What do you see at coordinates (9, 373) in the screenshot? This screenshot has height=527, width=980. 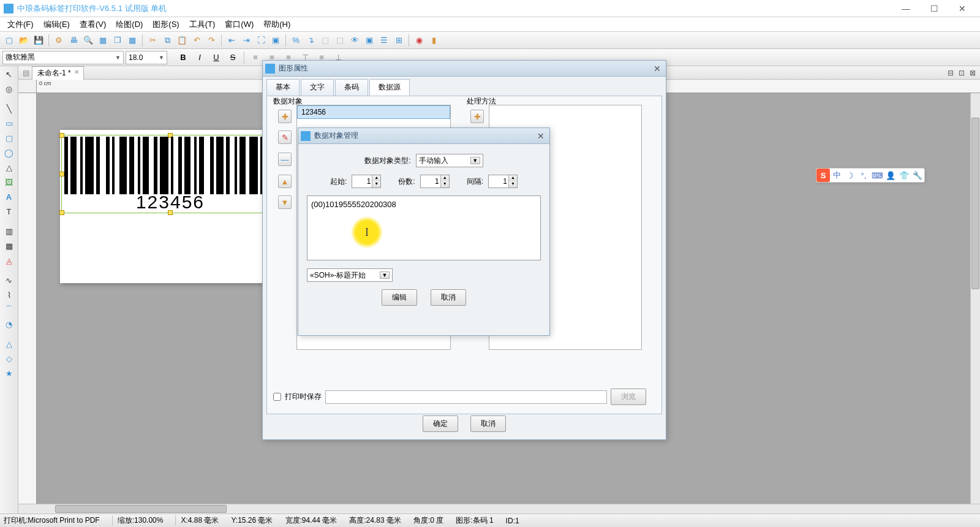 I see `star-icon: ★` at bounding box center [9, 373].